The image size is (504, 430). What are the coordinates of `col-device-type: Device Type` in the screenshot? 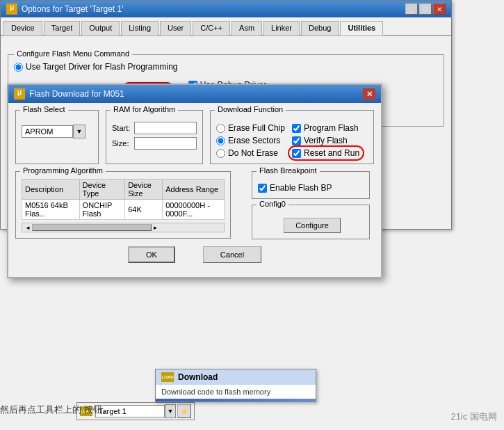 It's located at (102, 189).